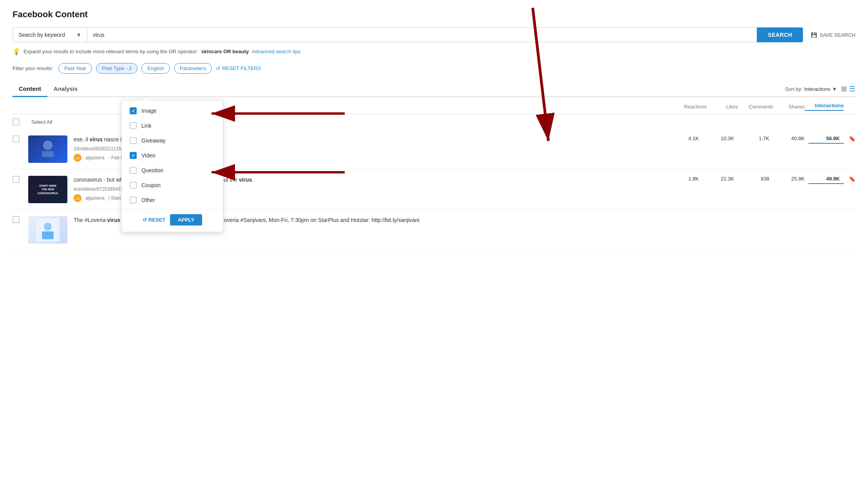 This screenshot has height=498, width=868. Describe the element at coordinates (814, 35) in the screenshot. I see `save-icon: 💾` at that location.